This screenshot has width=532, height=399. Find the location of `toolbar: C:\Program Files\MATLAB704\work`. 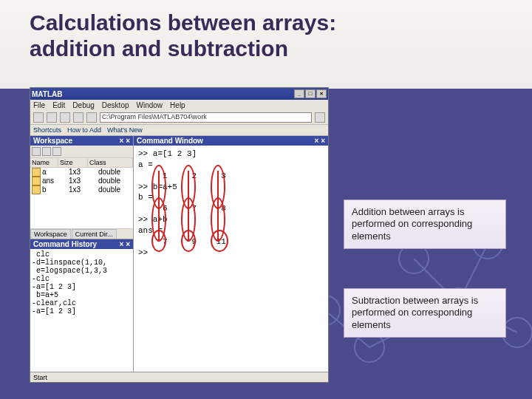

toolbar: C:\Program Files\MATLAB704\work is located at coordinates (179, 118).